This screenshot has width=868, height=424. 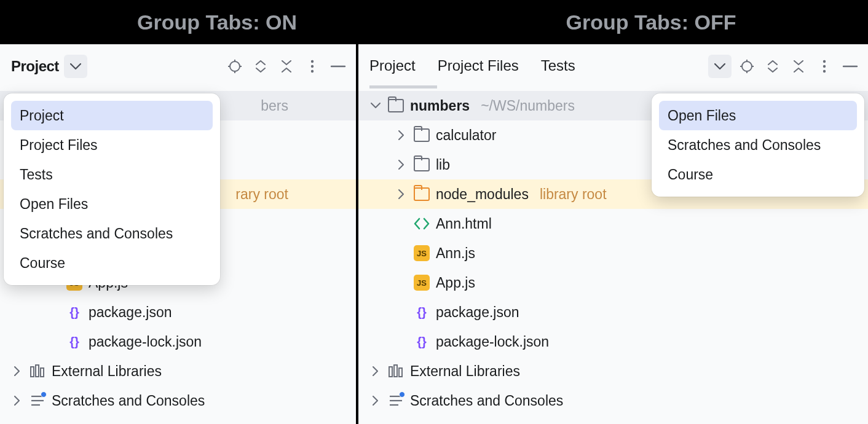 I want to click on tree-row: JS App.js, so click(x=614, y=283).